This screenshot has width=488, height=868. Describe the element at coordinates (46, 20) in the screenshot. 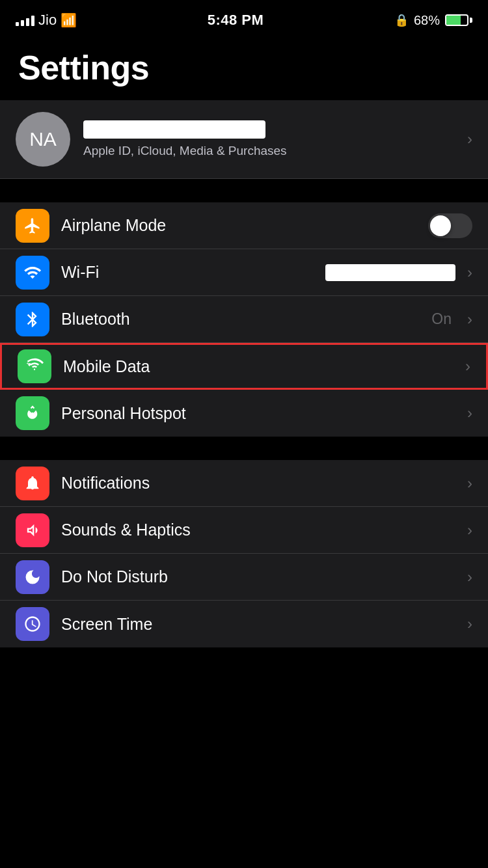

I see `status-left: Jio 📶` at that location.